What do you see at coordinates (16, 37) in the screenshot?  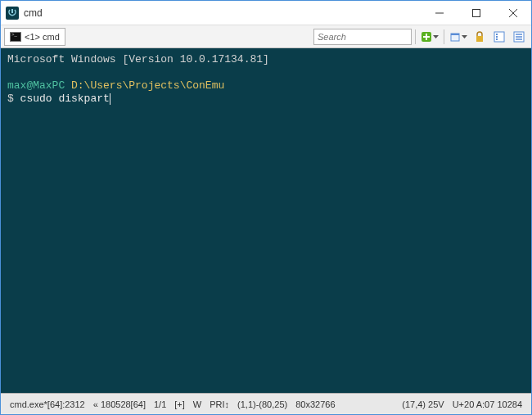 I see `cmd-icon` at bounding box center [16, 37].